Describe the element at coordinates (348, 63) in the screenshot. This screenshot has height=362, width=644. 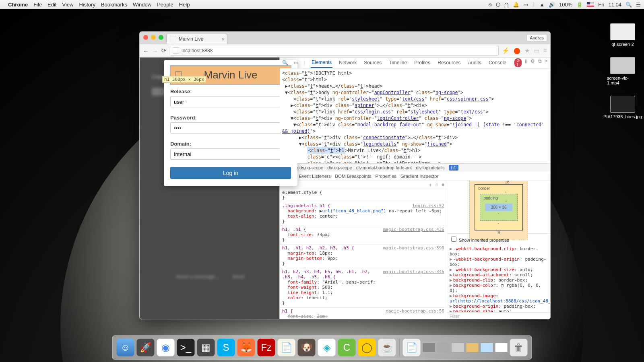
I see `tab-network: Network` at that location.